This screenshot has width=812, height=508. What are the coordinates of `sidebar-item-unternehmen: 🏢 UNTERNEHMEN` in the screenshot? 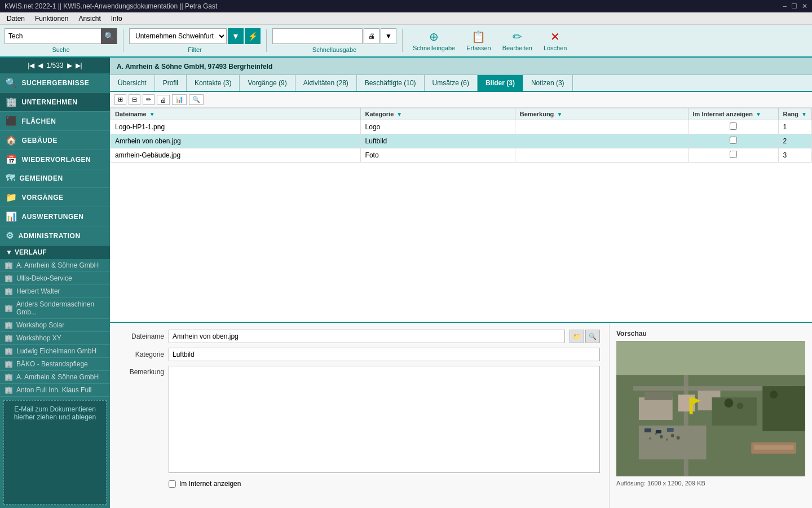 It's located at (55, 102).